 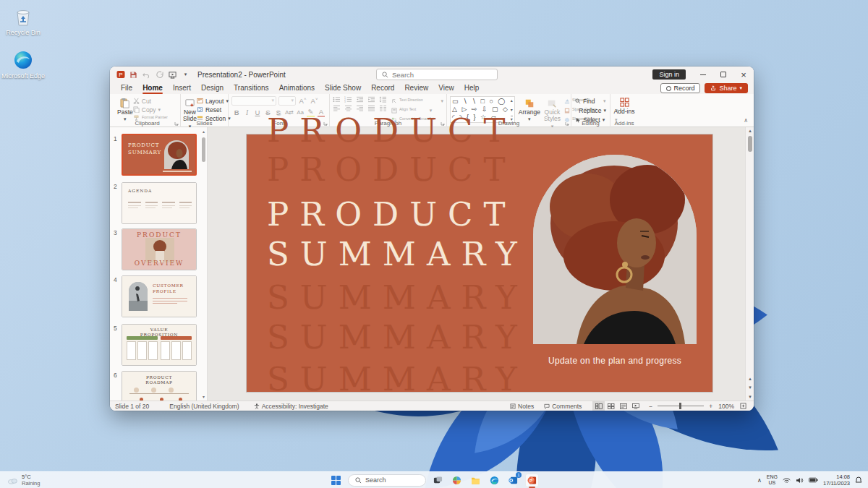 What do you see at coordinates (749, 379) in the screenshot?
I see `previous-slide-icon: ▴` at bounding box center [749, 379].